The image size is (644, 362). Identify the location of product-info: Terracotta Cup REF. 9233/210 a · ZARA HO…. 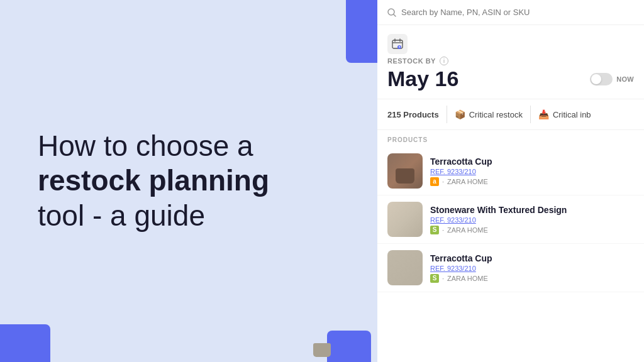
(532, 171).